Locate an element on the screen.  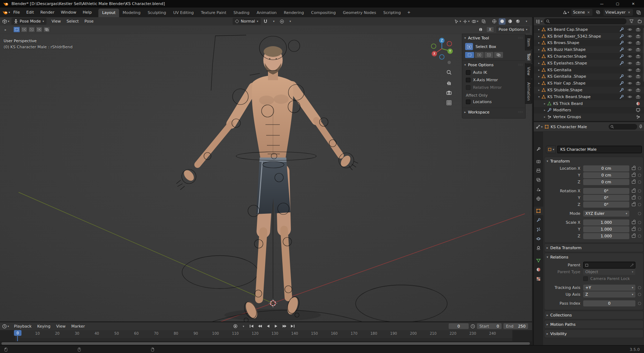
grid-view-icon is located at coordinates (449, 103).